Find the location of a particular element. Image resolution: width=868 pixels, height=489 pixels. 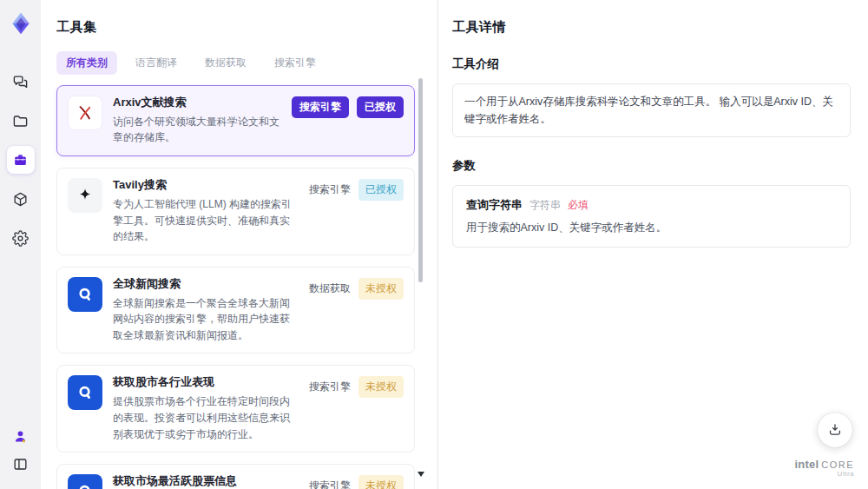

tool-description: 访问各个研究领域大量科学论文和文章的存储库。 is located at coordinates (197, 130).